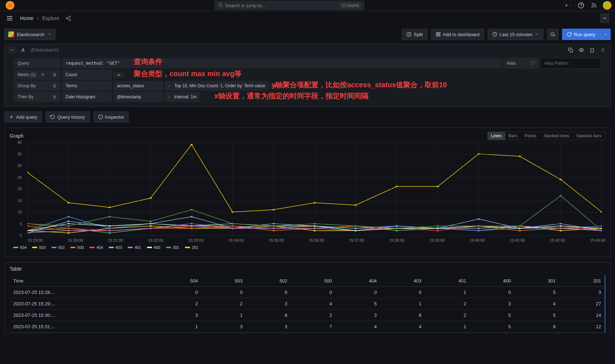 This screenshot has height=364, width=615. I want to click on table-column-header: 404, so click(358, 281).